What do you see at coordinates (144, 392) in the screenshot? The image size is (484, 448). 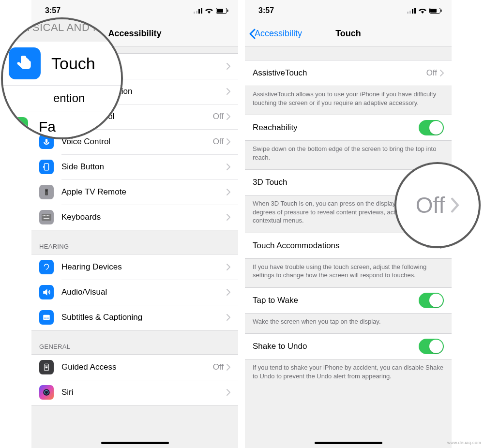 I see `row-label: Siri` at bounding box center [144, 392].